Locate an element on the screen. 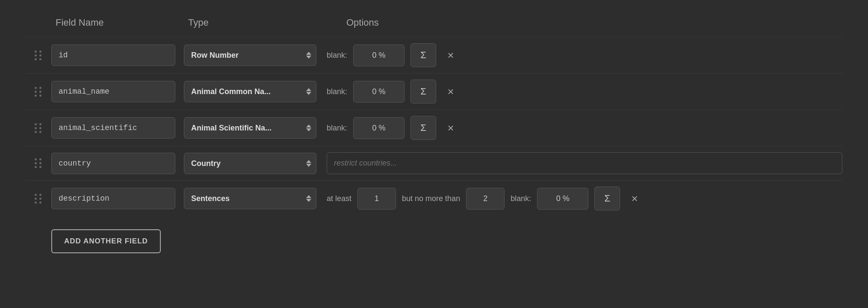 The width and height of the screenshot is (868, 308). field-name-header: Field Name is located at coordinates (118, 23).